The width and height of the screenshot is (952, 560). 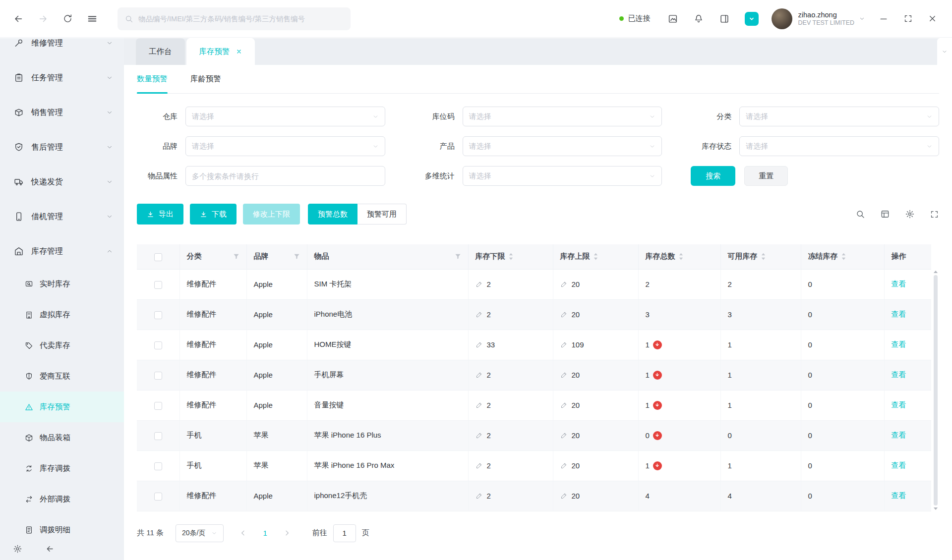 I want to click on item-attributes-input, so click(x=286, y=176).